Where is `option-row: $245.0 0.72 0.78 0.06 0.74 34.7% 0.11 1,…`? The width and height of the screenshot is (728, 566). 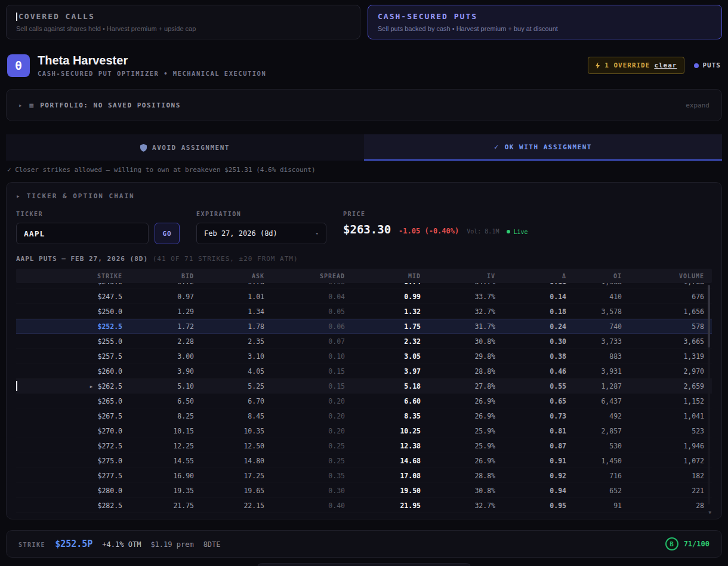 option-row: $245.0 0.72 0.78 0.06 0.74 34.7% 0.11 1,… is located at coordinates (364, 286).